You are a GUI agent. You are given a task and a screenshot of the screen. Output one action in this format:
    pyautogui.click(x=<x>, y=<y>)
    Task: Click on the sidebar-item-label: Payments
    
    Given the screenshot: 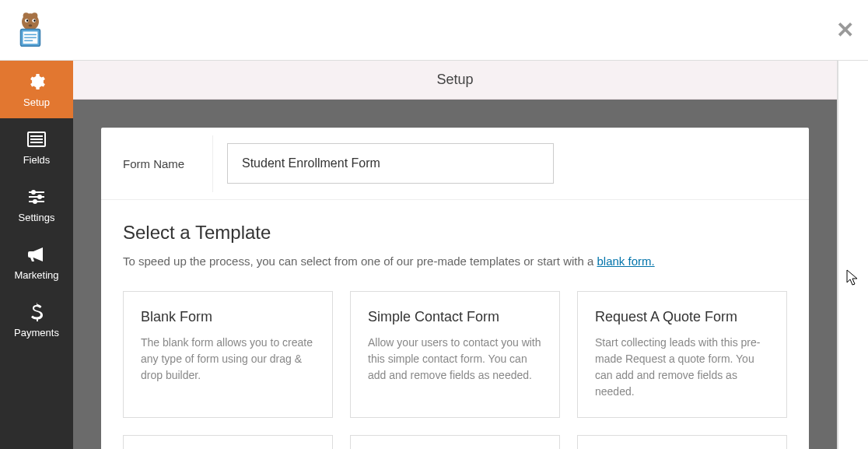 What is the action you would take?
    pyautogui.click(x=37, y=333)
    